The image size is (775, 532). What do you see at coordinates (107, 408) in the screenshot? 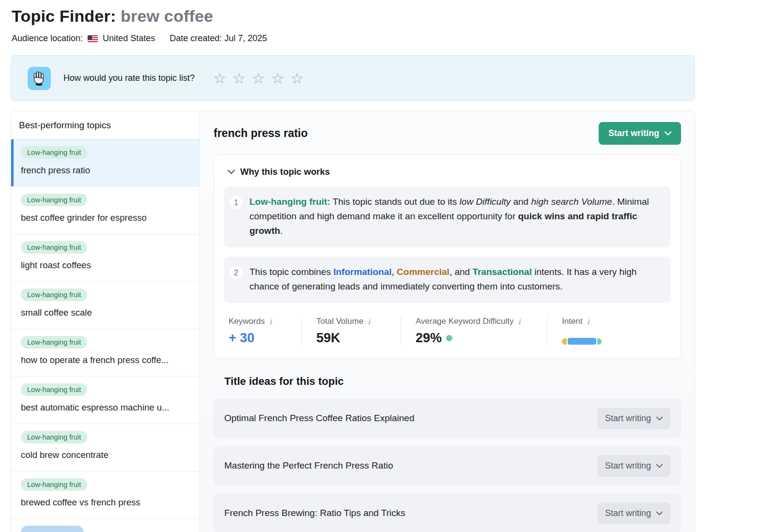
I see `topic-label: best automatic espresso machine u...` at bounding box center [107, 408].